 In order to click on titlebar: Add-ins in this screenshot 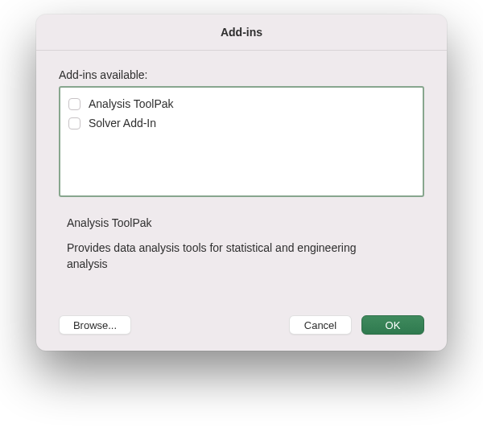, I will do `click(242, 32)`.